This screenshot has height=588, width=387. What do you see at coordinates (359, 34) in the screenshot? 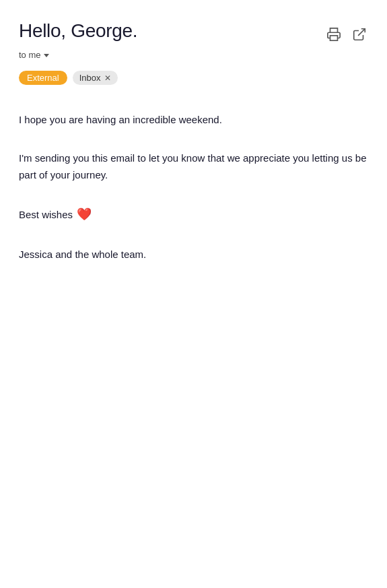
I see `open-in-new-icon` at bounding box center [359, 34].